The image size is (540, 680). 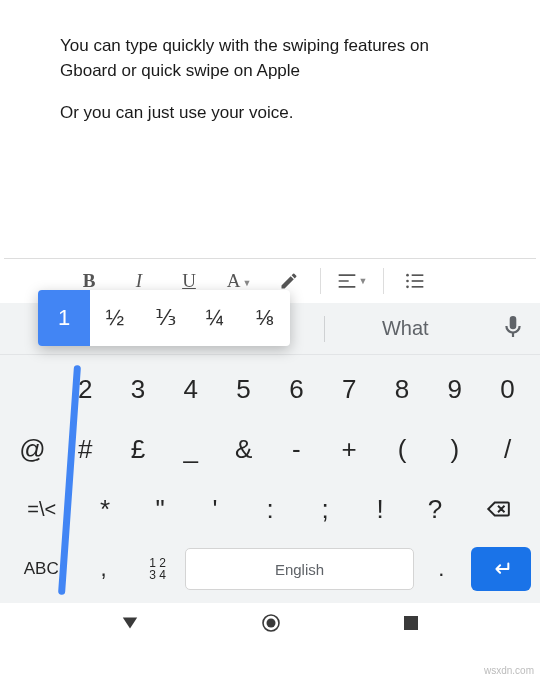 I want to click on popup-option: ⅓, so click(x=165, y=318).